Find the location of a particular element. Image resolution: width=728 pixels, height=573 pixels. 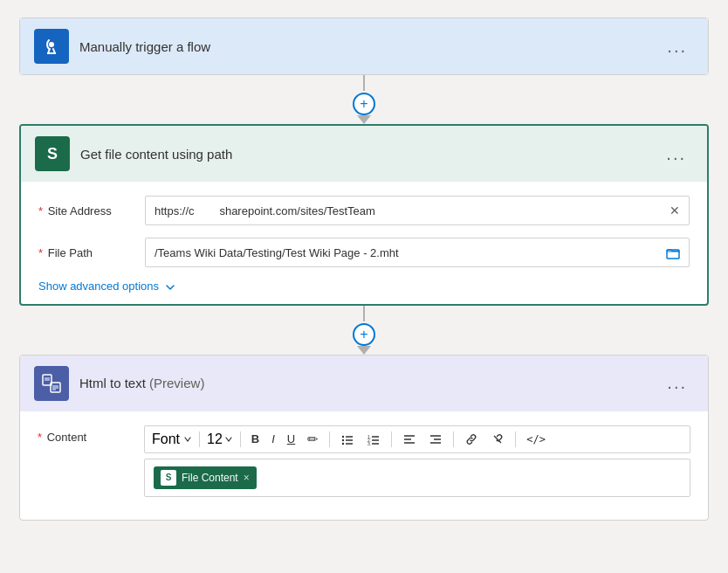

tag-close-button: × is located at coordinates (246, 478).